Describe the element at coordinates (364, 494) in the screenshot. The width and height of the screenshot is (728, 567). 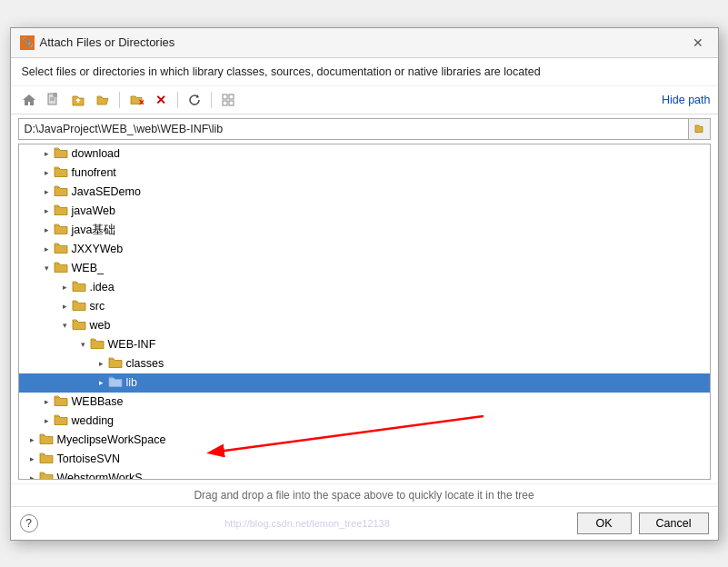
I see `drag-drop-hint: Drag and drop a file into the space abov…` at that location.